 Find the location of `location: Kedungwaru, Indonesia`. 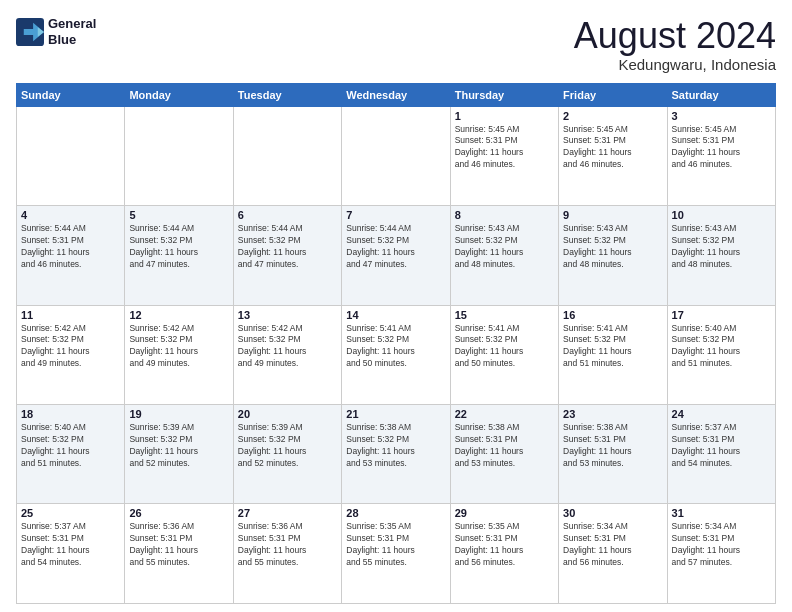

location: Kedungwaru, Indonesia is located at coordinates (675, 64).